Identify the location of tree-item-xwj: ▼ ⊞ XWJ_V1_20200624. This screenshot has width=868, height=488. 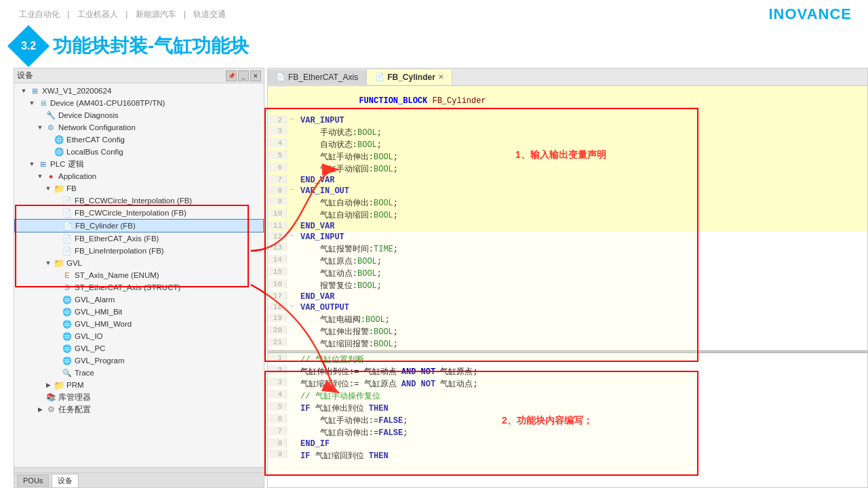
(139, 91).